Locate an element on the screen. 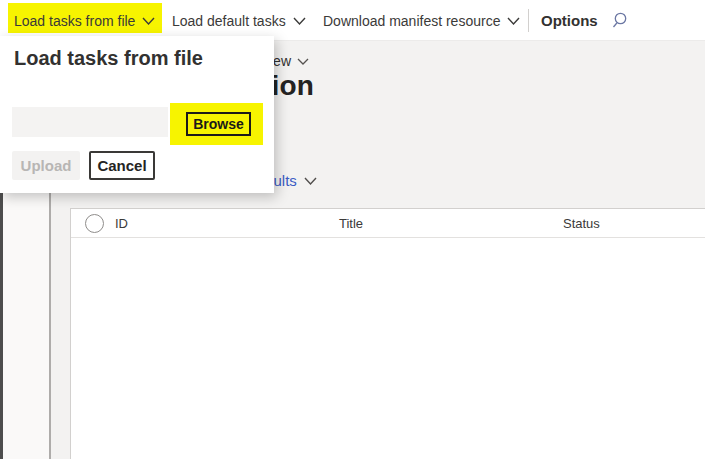  browse-button: Browse is located at coordinates (218, 124).